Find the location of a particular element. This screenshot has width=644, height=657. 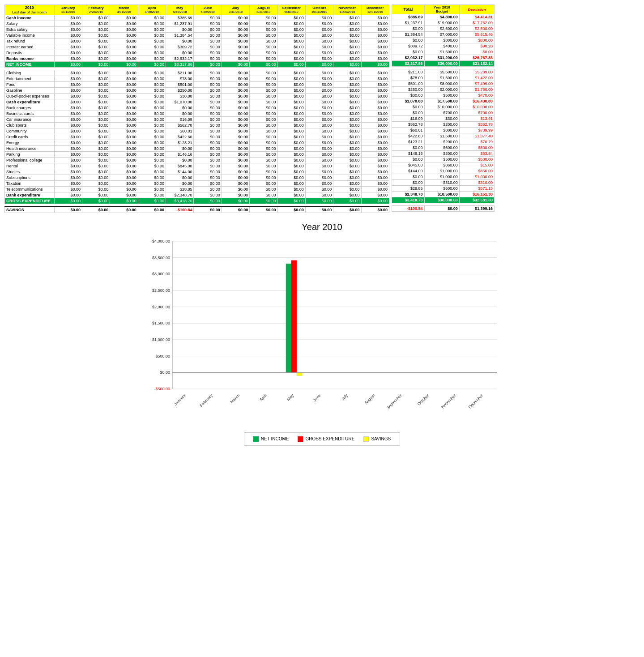

summary-total: $1,237.91 is located at coordinates (408, 23).